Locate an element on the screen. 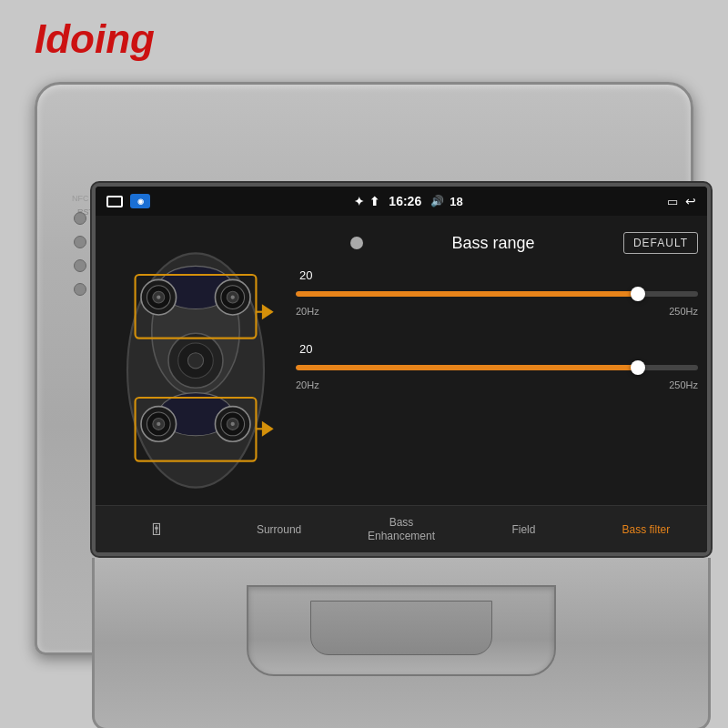  surround-label: Surround is located at coordinates (278, 530).